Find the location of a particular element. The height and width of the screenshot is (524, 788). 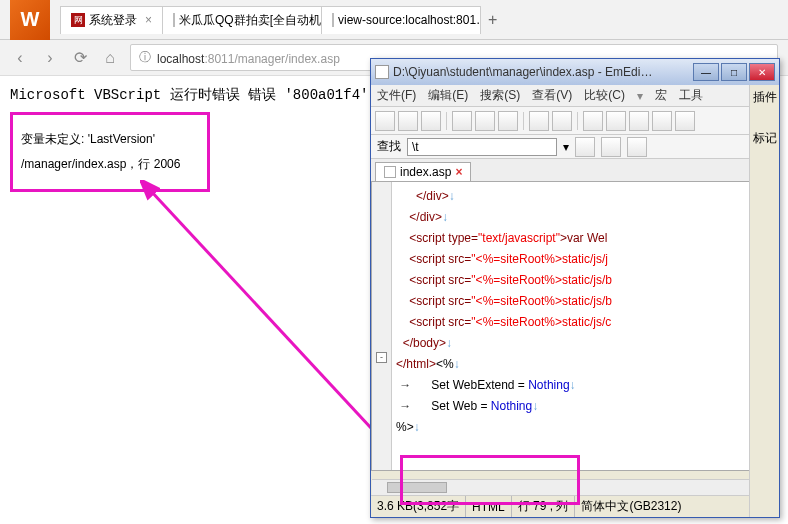

search-close-icon is located at coordinates (637, 147).